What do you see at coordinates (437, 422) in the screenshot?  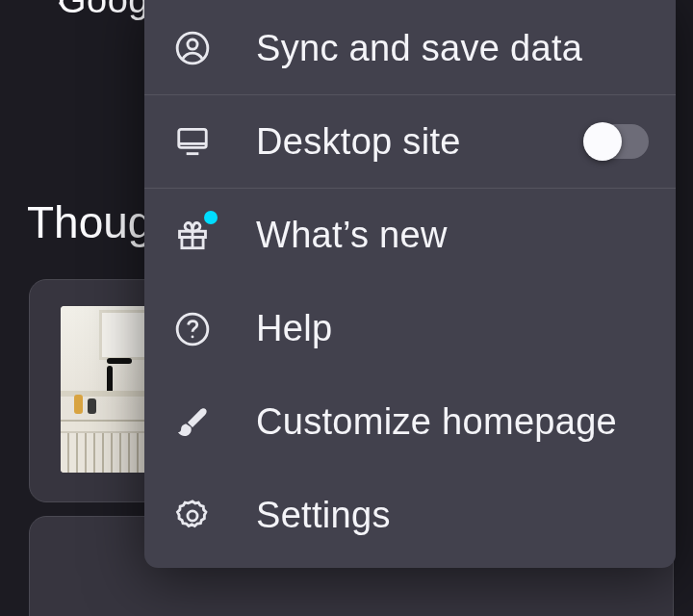 I see `menu-item-label: Customize homepage` at bounding box center [437, 422].